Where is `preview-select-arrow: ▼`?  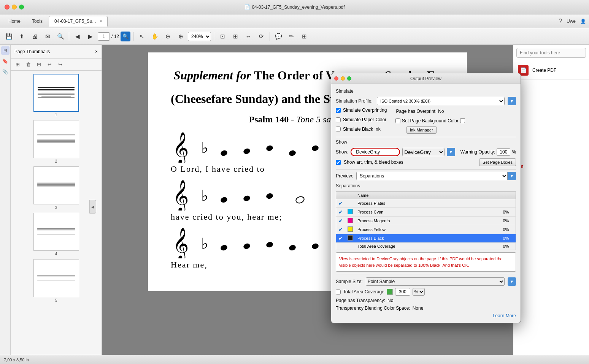
preview-select-arrow: ▼ is located at coordinates (512, 176).